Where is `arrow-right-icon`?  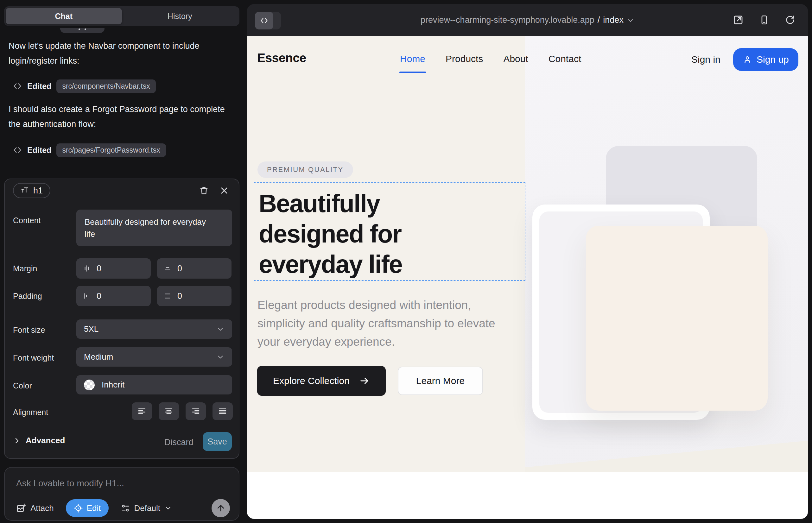 arrow-right-icon is located at coordinates (365, 381).